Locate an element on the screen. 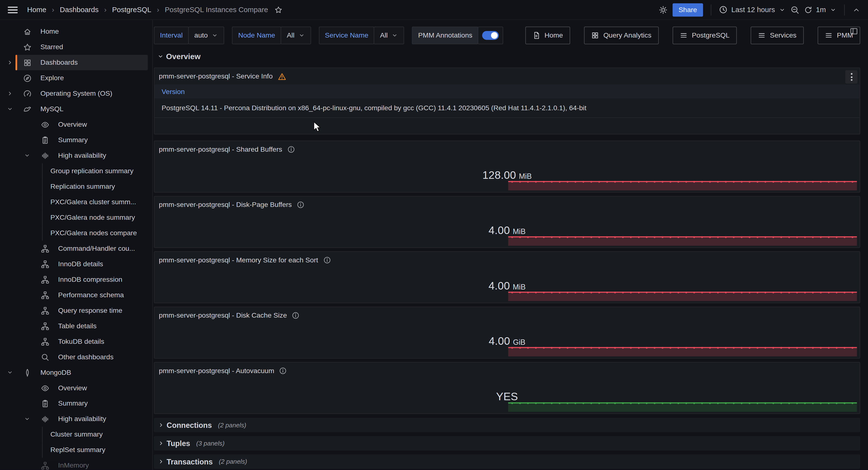 Image resolution: width=868 pixels, height=470 pixels. sidebar-item: MySQL is located at coordinates (76, 109).